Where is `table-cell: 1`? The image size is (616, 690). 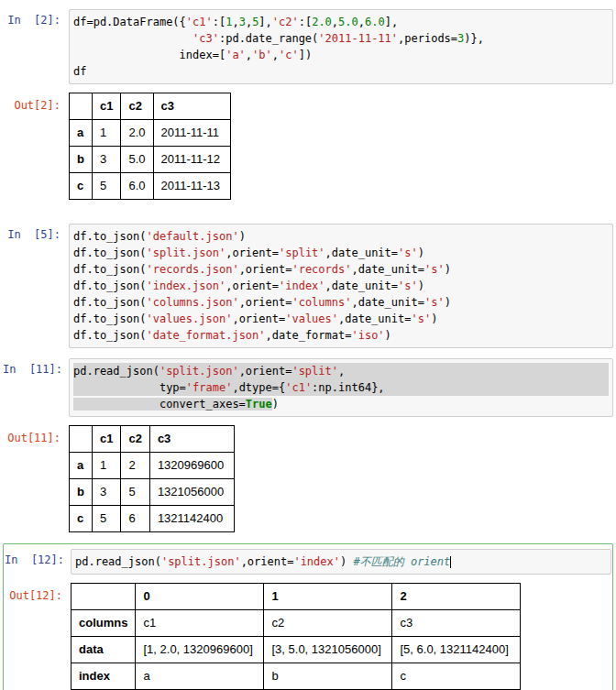
table-cell: 1 is located at coordinates (106, 134).